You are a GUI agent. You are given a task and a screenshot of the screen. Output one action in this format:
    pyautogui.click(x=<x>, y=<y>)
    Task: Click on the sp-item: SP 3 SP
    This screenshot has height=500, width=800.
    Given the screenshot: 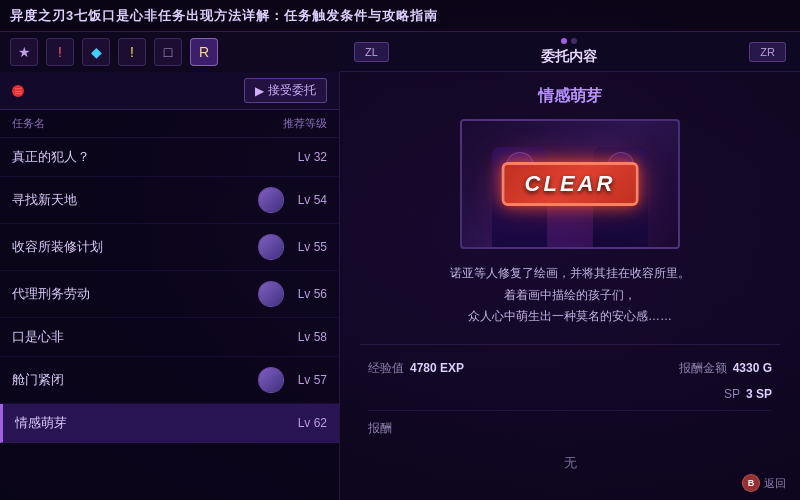 What is the action you would take?
    pyautogui.click(x=748, y=394)
    